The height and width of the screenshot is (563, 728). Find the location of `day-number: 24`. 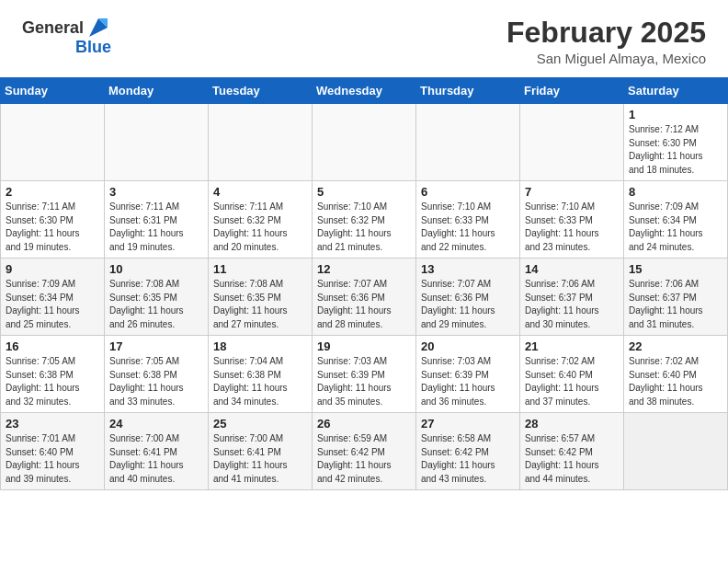

day-number: 24 is located at coordinates (156, 423).